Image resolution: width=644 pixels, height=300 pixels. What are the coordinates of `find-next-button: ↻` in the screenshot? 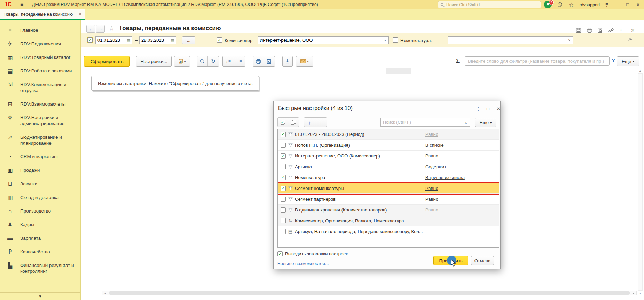 It's located at (213, 61).